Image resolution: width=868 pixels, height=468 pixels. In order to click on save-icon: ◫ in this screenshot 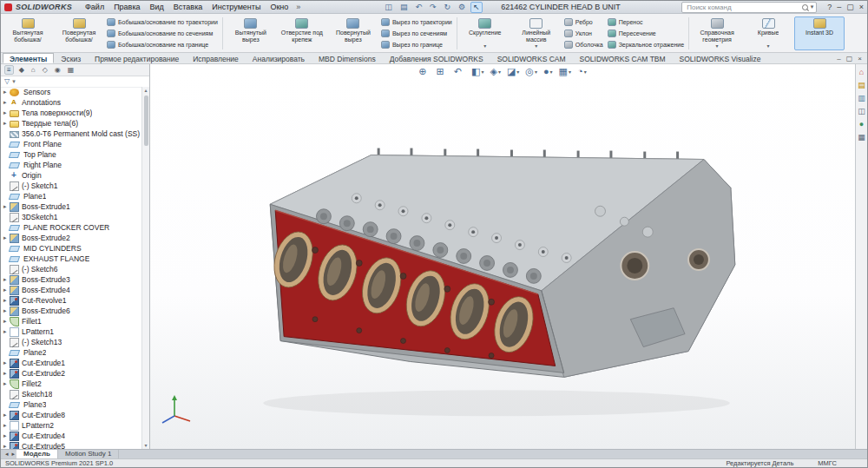, I will do `click(389, 7)`.